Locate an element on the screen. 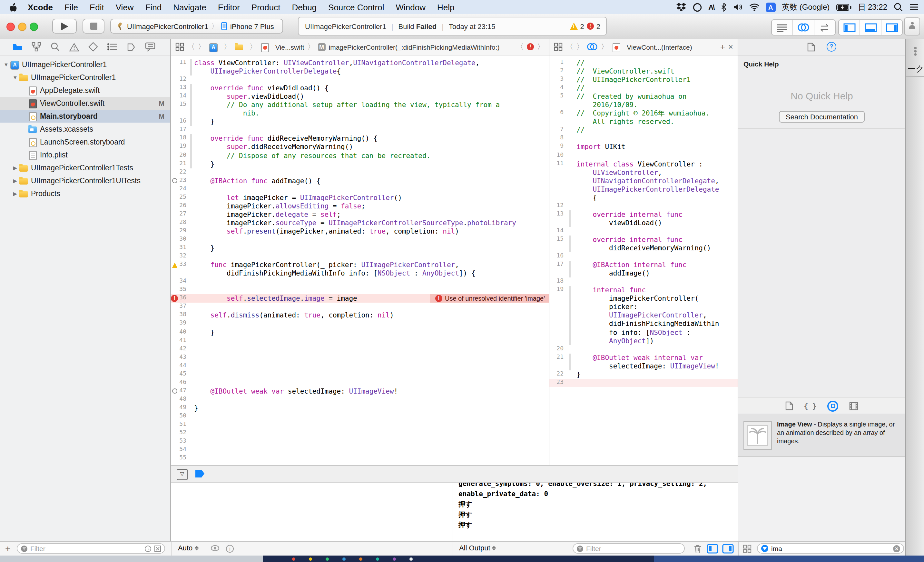  menu-item: Source Control is located at coordinates (356, 7).